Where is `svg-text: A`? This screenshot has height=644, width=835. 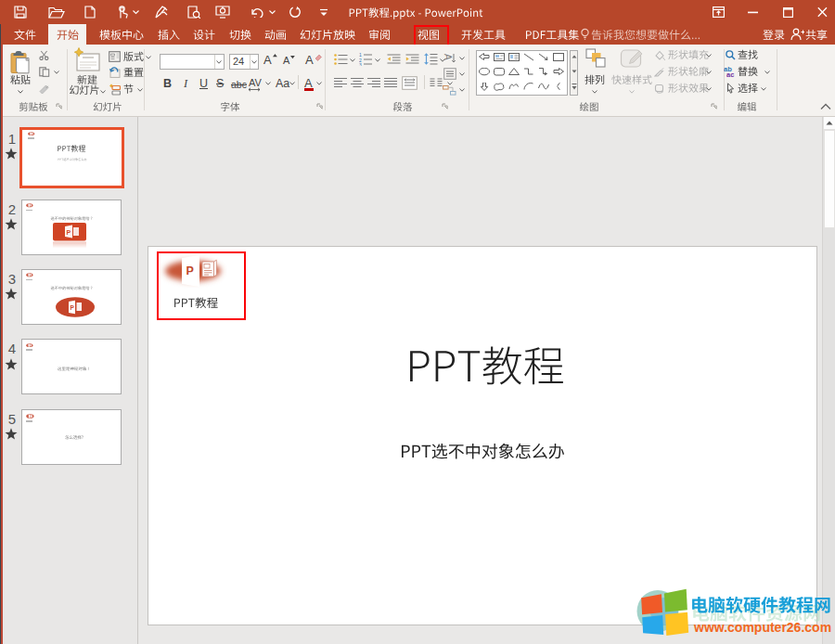 svg-text: A is located at coordinates (448, 58).